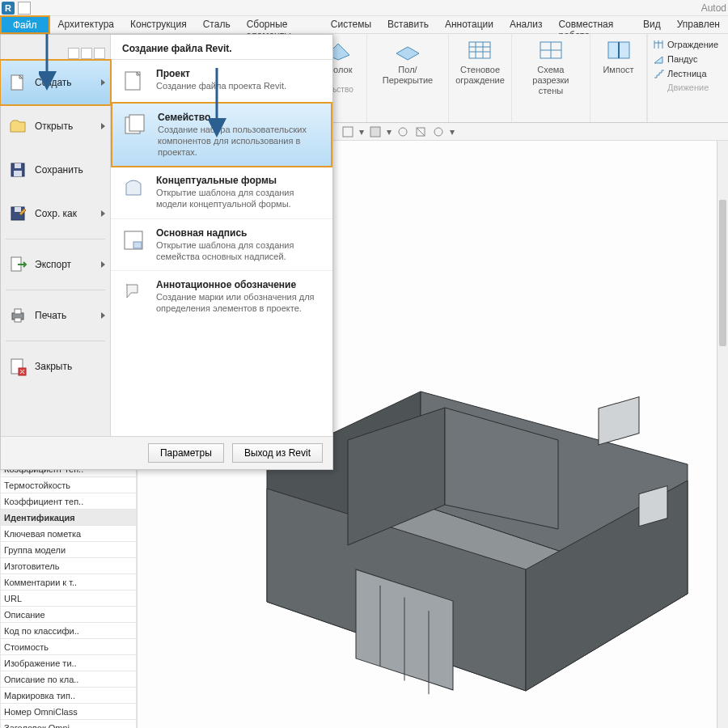  Describe the element at coordinates (364, 25) in the screenshot. I see `ribbon-tab-row: Файл Архитектура Конструкция Сталь Сборн…` at that location.